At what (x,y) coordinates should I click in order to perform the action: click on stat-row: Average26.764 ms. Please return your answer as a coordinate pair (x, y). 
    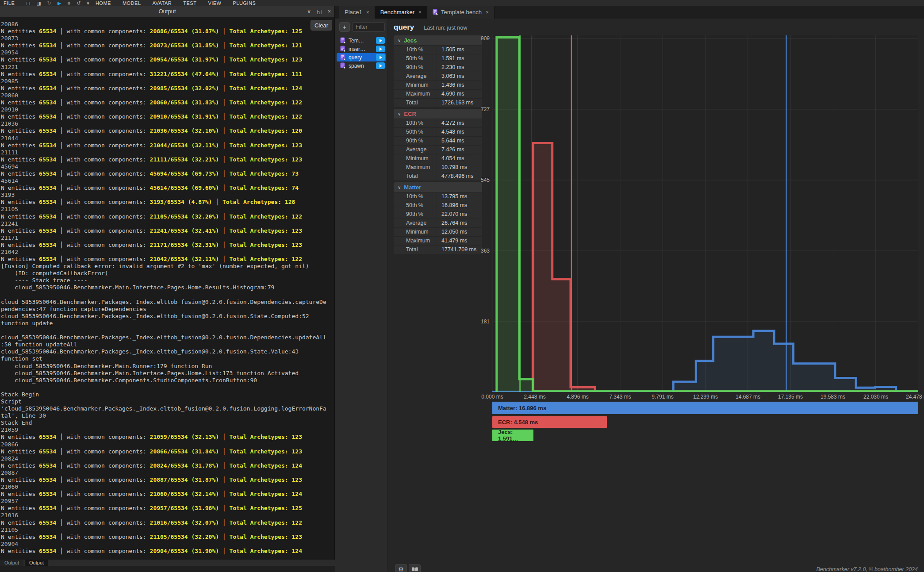
    Looking at the image, I should click on (438, 223).